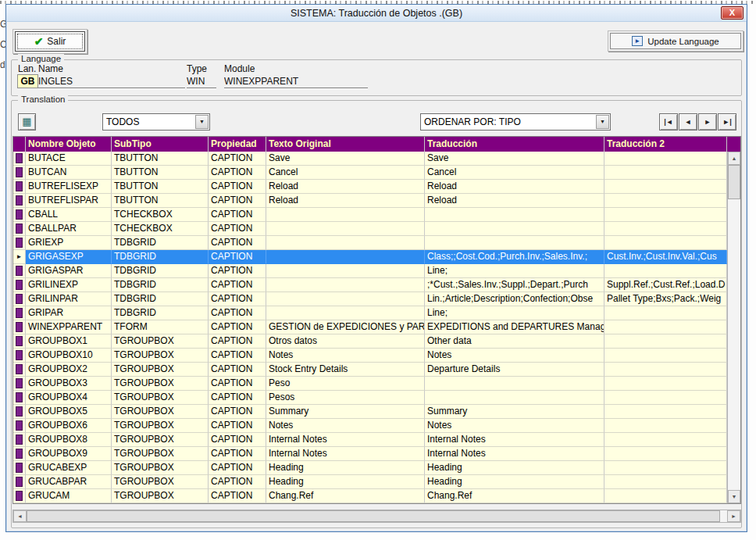  I want to click on column-header-nombre-objeto: Nombre Objeto, so click(69, 144).